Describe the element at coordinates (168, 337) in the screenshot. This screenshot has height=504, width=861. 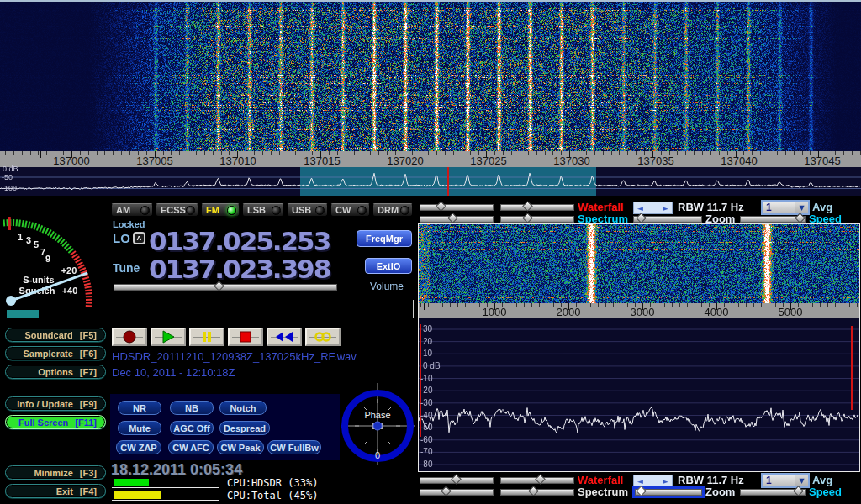
I see `play-button` at that location.